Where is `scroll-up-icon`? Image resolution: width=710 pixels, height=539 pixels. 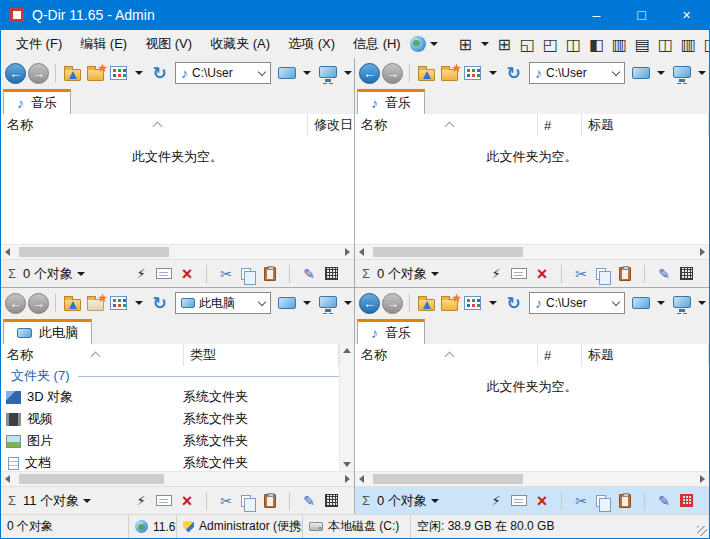 scroll-up-icon is located at coordinates (347, 350).